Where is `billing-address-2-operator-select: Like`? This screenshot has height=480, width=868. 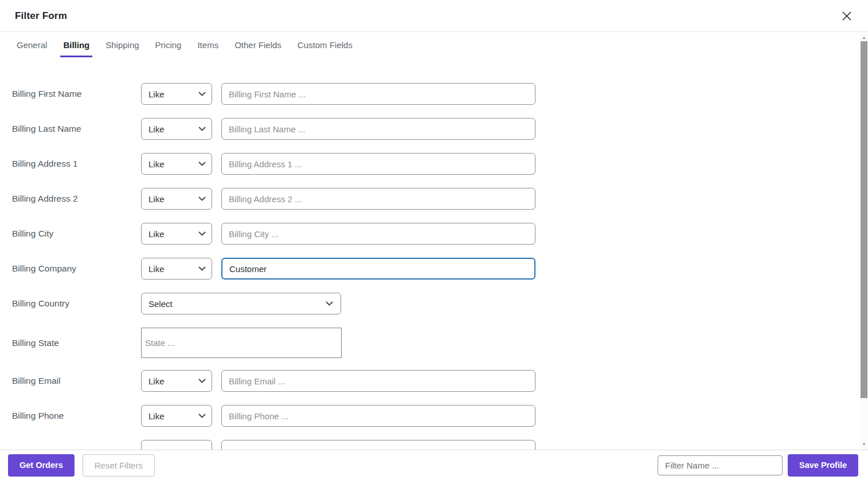
billing-address-2-operator-select: Like is located at coordinates (177, 199).